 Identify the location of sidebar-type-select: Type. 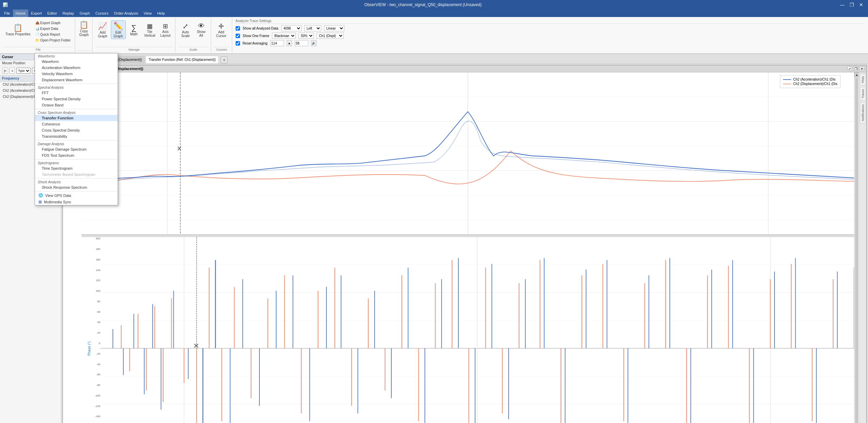
(23, 71).